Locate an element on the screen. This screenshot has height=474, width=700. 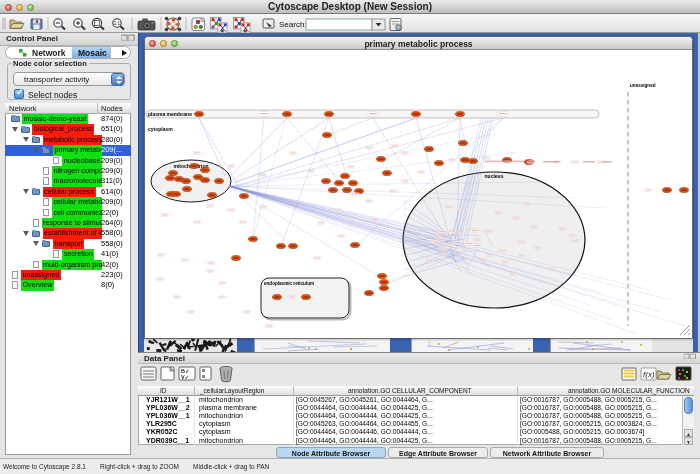
svg-text: V✓ is located at coordinates (185, 377).